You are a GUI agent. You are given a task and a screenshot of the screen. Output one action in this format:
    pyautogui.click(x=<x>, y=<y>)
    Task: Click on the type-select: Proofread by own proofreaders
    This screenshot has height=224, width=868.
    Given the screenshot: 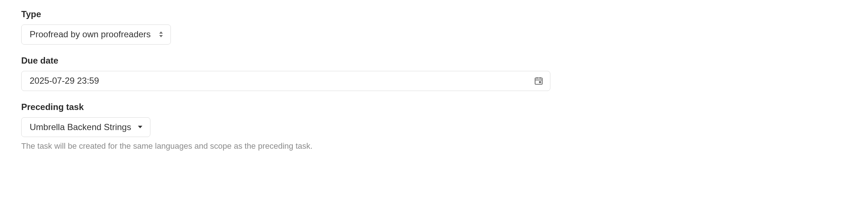 What is the action you would take?
    pyautogui.click(x=96, y=34)
    